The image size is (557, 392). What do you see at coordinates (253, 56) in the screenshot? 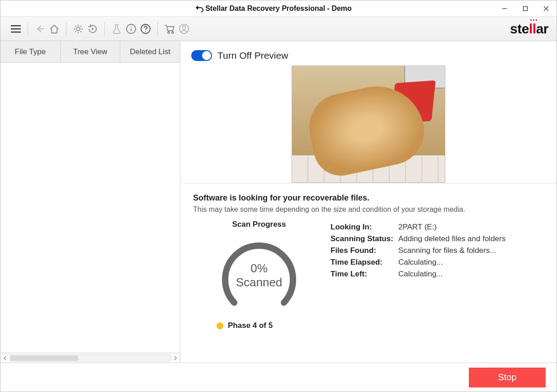
I see `preview-toggle-label: Turn Off Preview` at bounding box center [253, 56].